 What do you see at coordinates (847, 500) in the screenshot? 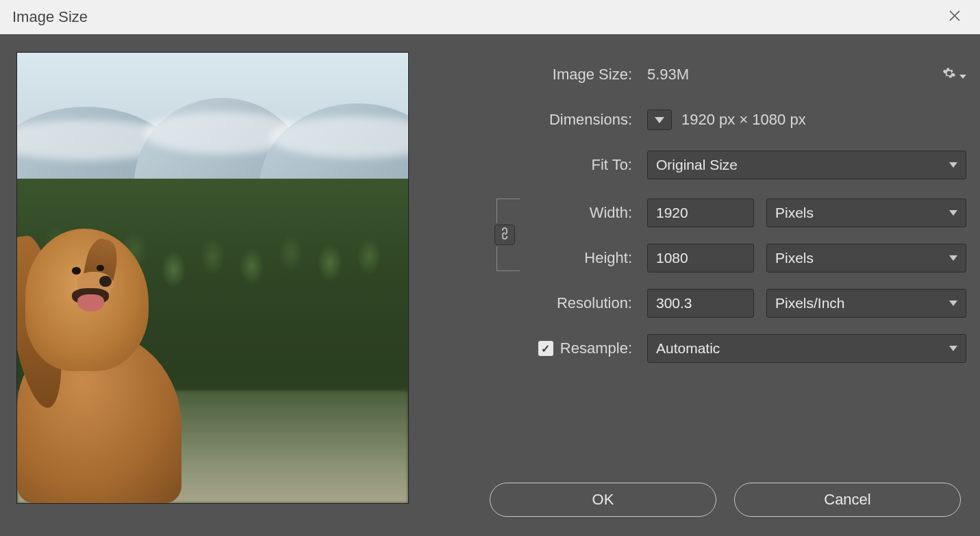
I see `cancel-button-label: Cancel` at bounding box center [847, 500].